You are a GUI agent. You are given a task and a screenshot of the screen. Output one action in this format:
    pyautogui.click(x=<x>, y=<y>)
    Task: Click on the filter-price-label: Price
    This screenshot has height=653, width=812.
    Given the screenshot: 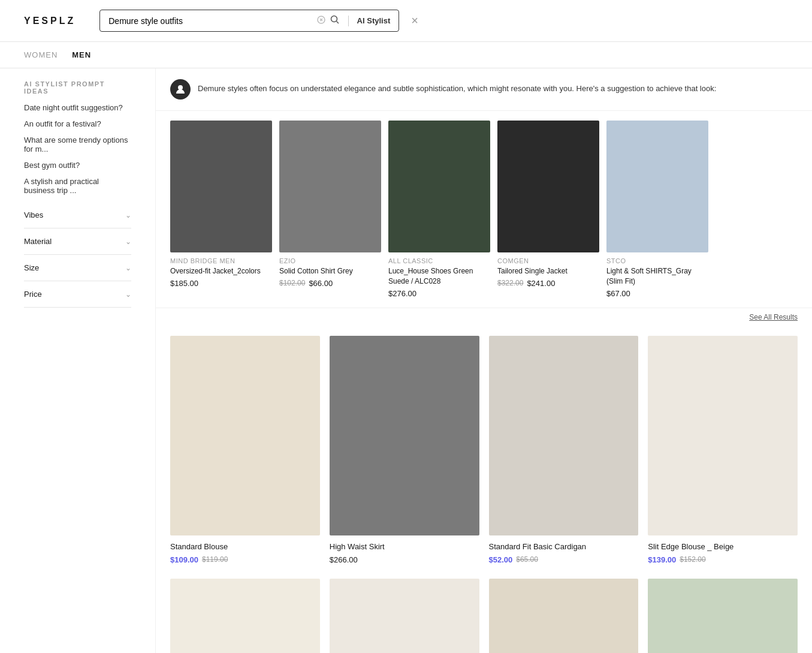 What is the action you would take?
    pyautogui.click(x=33, y=294)
    